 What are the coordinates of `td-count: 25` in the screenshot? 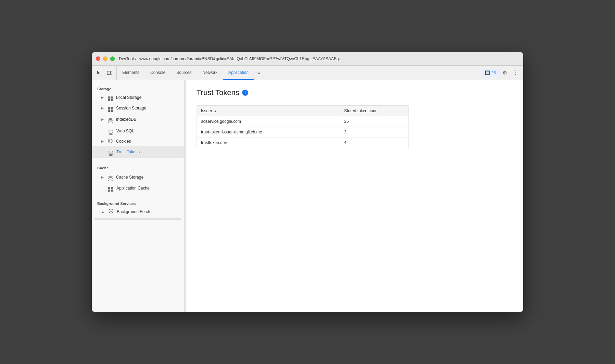 It's located at (374, 121).